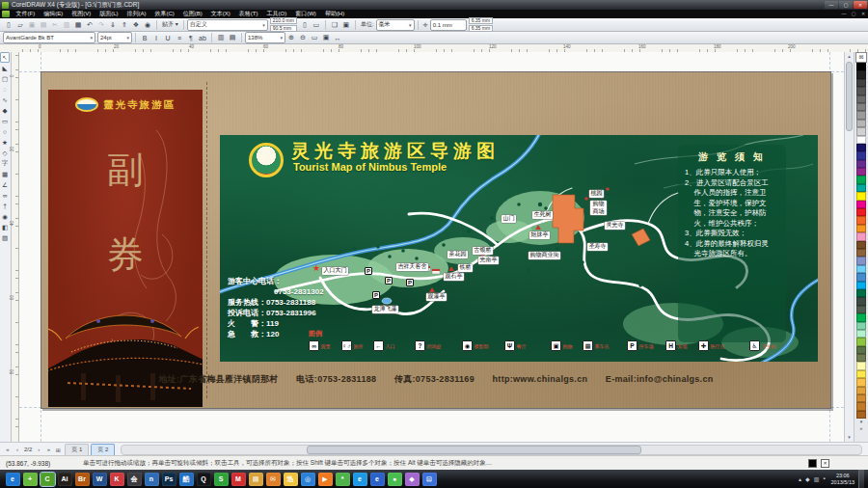 This screenshot has width=868, height=488. What do you see at coordinates (732, 243) in the screenshot?
I see `visitor-notice-panel: 游 览 须 知 1、此券只限本人使用； 2、进入景区请配合景区工 作人员的指挥，…` at bounding box center [732, 243].